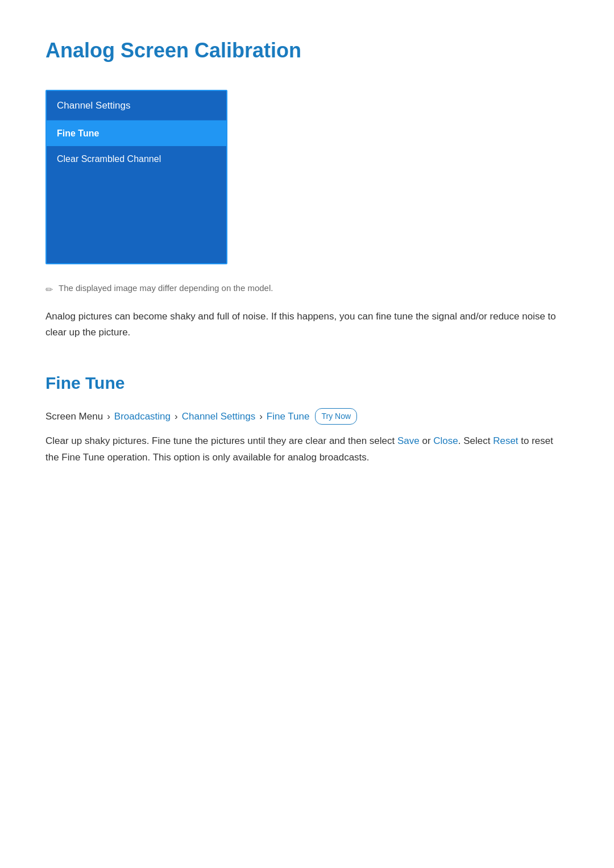 This screenshot has height=868, width=614. What do you see at coordinates (166, 288) in the screenshot?
I see `note-text: The displayed image may differ depending…` at bounding box center [166, 288].